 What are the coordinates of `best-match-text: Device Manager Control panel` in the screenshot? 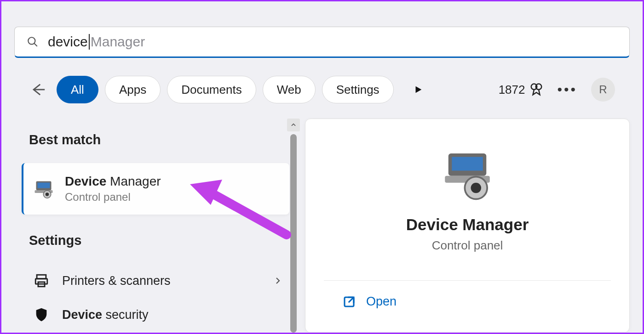 It's located at (113, 189).